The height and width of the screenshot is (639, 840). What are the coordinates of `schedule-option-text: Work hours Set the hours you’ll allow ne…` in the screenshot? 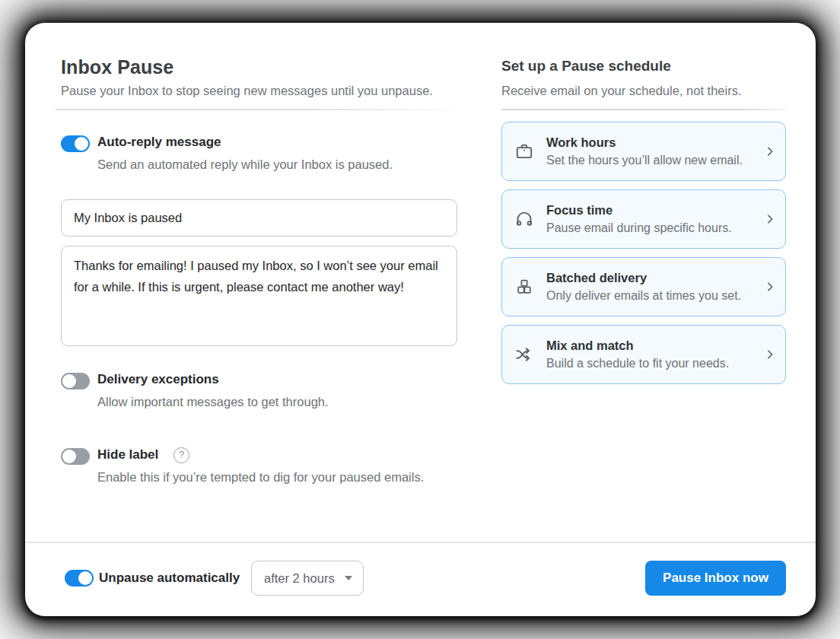 It's located at (655, 151).